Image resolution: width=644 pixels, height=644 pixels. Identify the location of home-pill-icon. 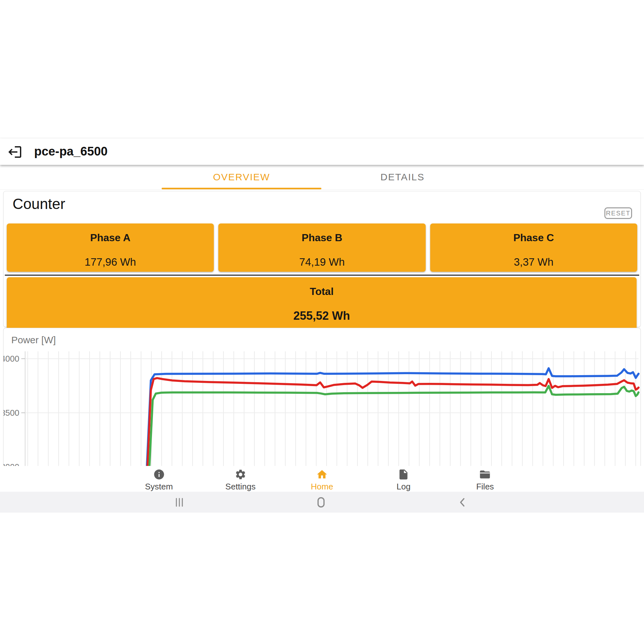
(321, 502).